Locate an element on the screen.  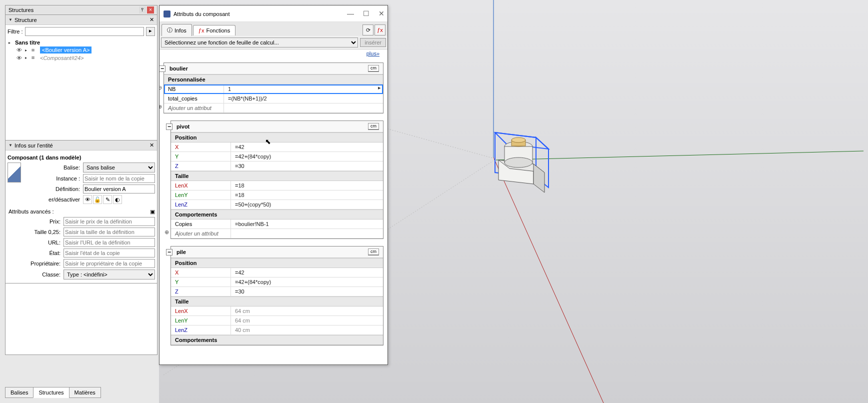
component-header: −pilecm is located at coordinates (277, 252).